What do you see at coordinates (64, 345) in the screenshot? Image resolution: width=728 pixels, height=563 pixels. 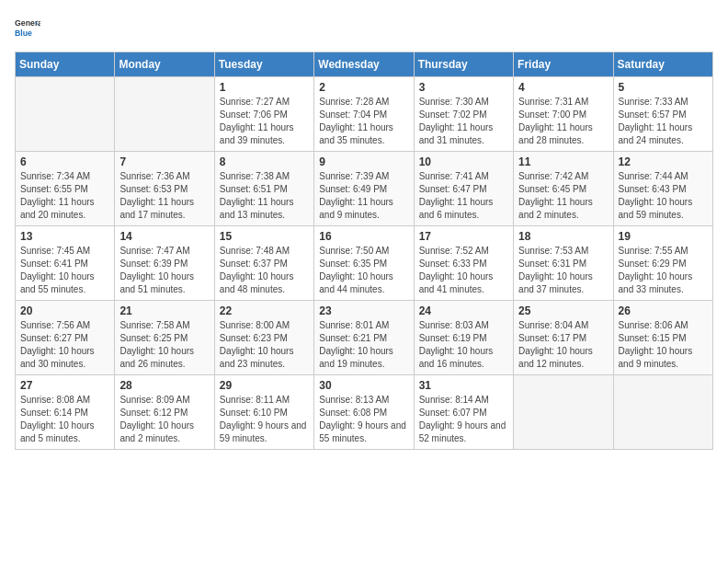 I see `day-info: Sunrise: 7:56 AMSunset: 6:27 PMDaylight:…` at bounding box center [64, 345].